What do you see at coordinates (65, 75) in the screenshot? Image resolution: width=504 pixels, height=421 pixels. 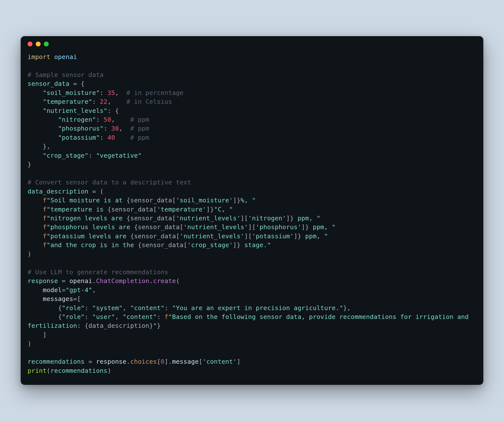 I see `comment: # Sample sensor data` at bounding box center [65, 75].